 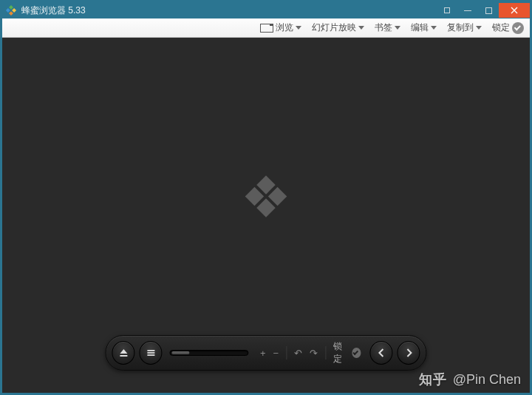 I want to click on toolbar-lock: 锁定, so click(x=508, y=28).